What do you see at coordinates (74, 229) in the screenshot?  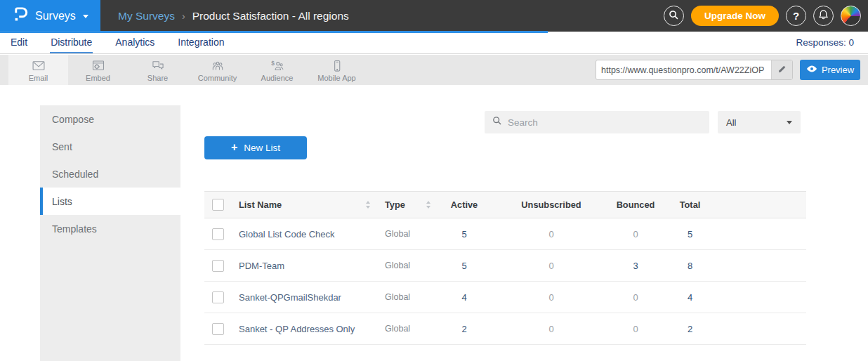 I see `sidebar-item-label: Templates` at bounding box center [74, 229].